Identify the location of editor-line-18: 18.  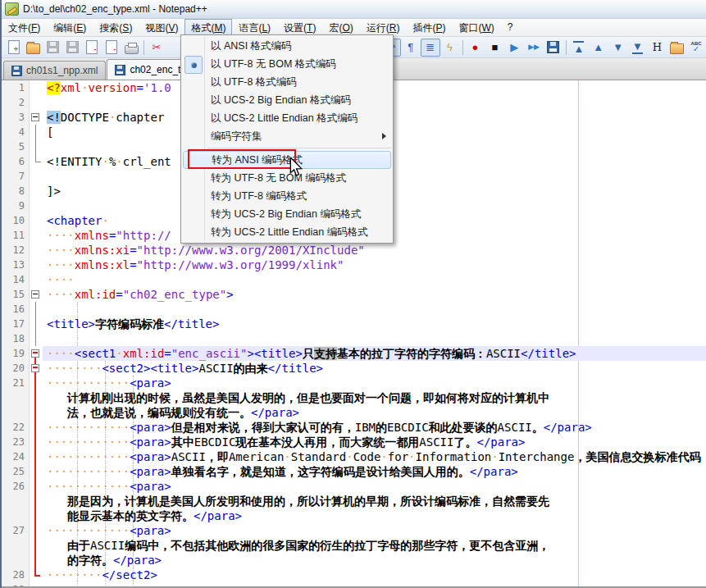
(354, 339).